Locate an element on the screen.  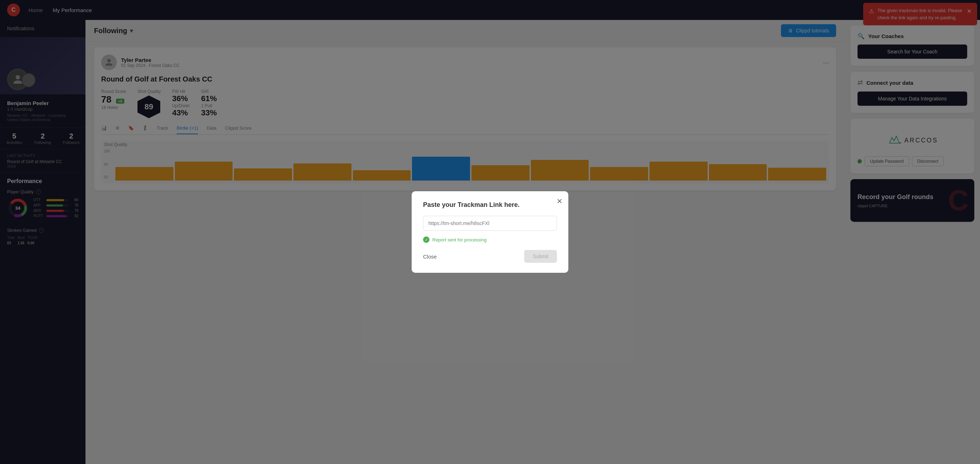
modal-close-button: Close is located at coordinates (430, 257).